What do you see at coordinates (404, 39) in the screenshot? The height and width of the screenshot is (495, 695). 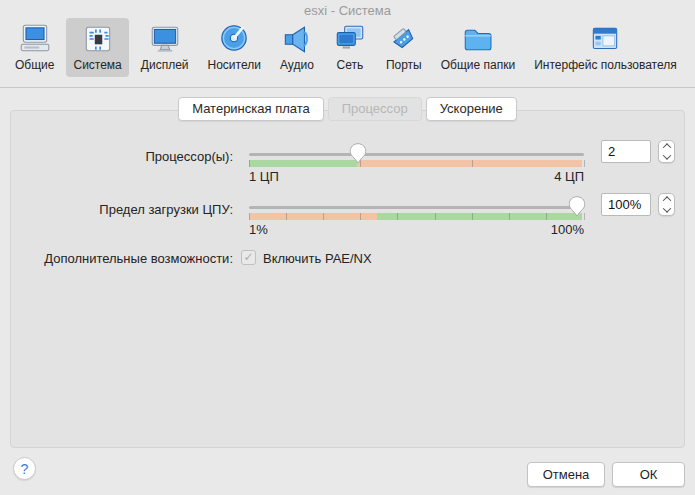 I see `ports-plug-icon` at bounding box center [404, 39].